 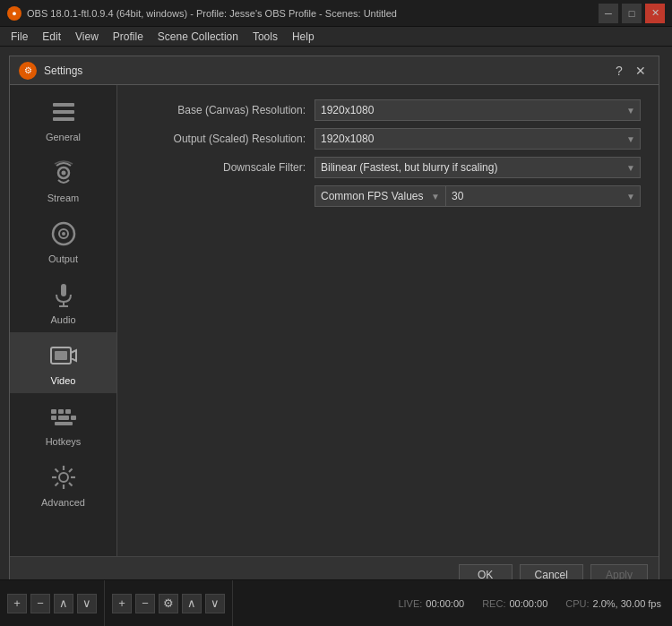 I want to click on titlebar-controls: ─ □ ✕, so click(x=632, y=13).